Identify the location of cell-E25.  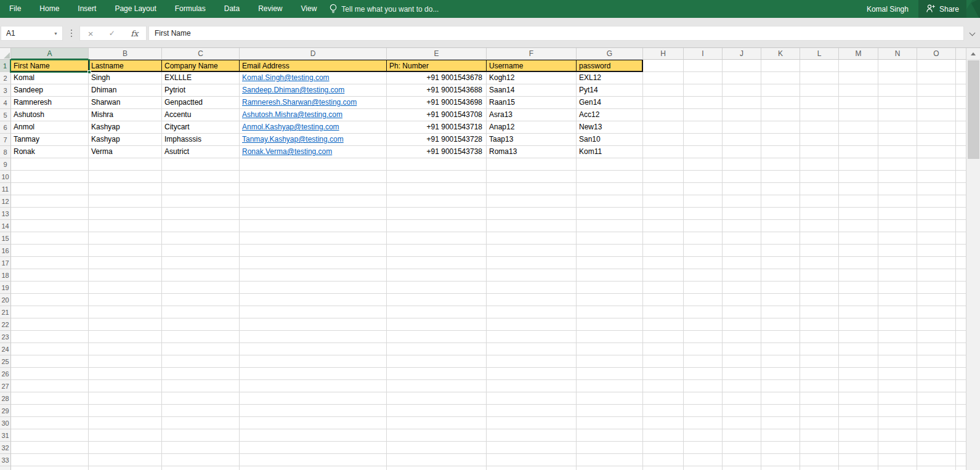
(437, 362).